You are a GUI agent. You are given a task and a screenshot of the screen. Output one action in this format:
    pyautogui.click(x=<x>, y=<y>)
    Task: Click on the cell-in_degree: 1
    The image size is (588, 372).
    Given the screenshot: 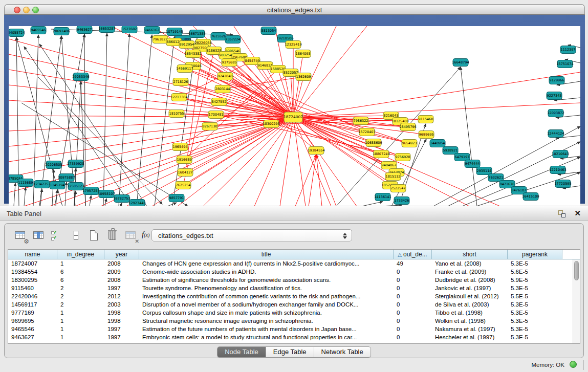 What is the action you would take?
    pyautogui.click(x=81, y=264)
    